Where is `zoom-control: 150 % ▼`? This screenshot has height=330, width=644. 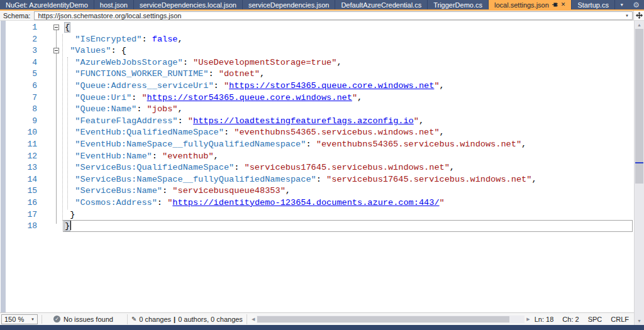 zoom-control: 150 % ▼ is located at coordinates (19, 319).